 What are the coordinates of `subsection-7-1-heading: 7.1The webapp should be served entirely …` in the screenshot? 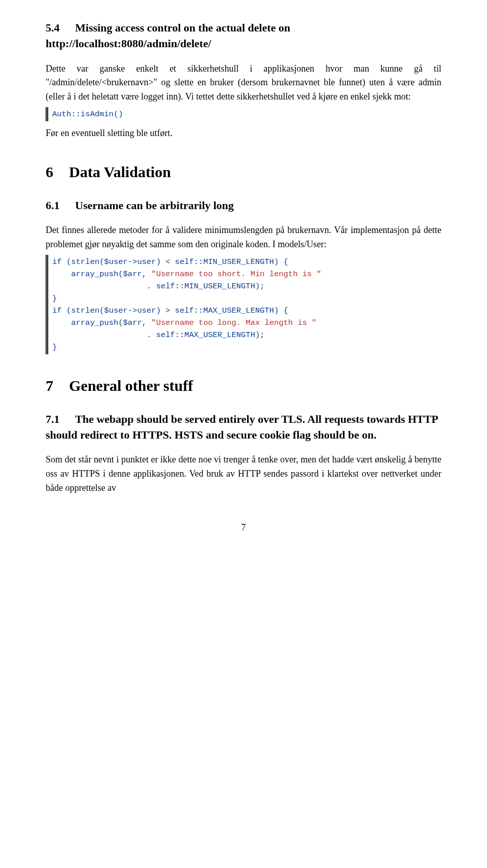 It's located at (244, 427).